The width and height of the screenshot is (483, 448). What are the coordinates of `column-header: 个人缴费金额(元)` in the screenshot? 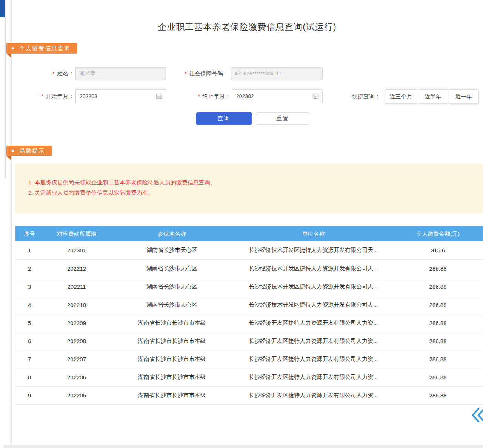 It's located at (438, 234).